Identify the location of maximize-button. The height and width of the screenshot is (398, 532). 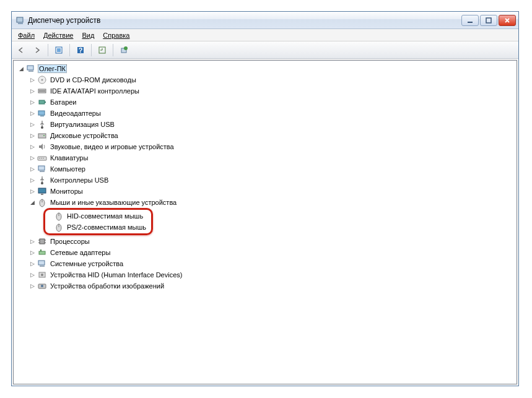
(489, 20).